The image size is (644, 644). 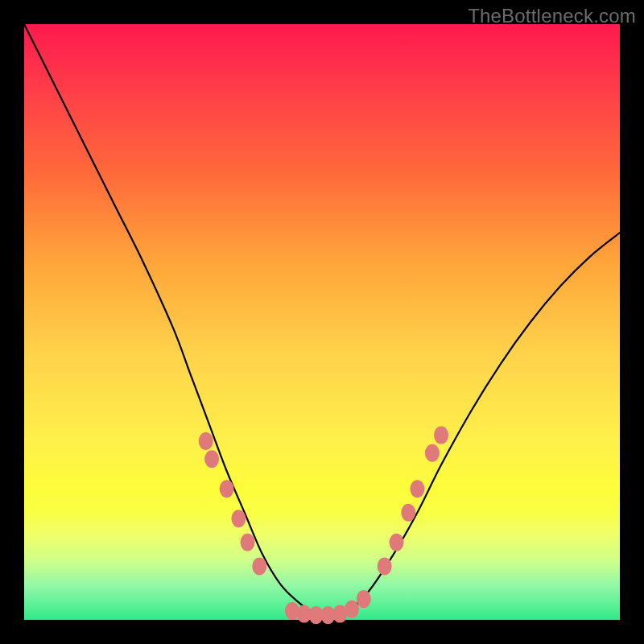 What do you see at coordinates (552, 16) in the screenshot?
I see `watermark-text: TheBottleneck.com` at bounding box center [552, 16].